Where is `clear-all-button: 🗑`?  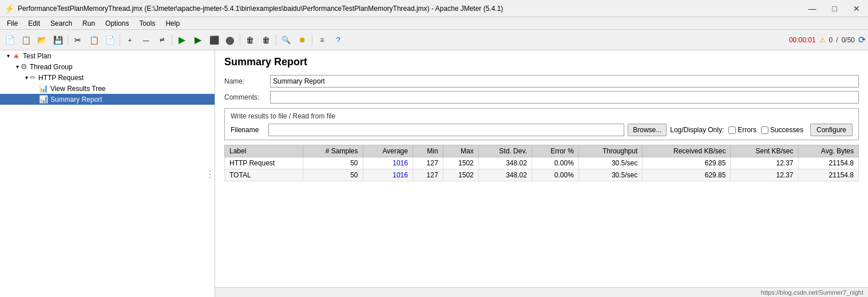 clear-all-button: 🗑 is located at coordinates (266, 40).